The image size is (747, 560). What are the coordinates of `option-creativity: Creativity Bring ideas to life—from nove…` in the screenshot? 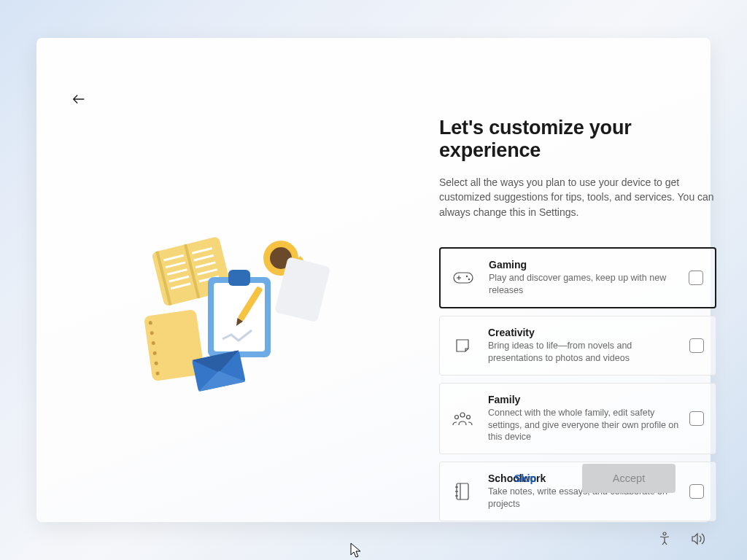 It's located at (578, 346).